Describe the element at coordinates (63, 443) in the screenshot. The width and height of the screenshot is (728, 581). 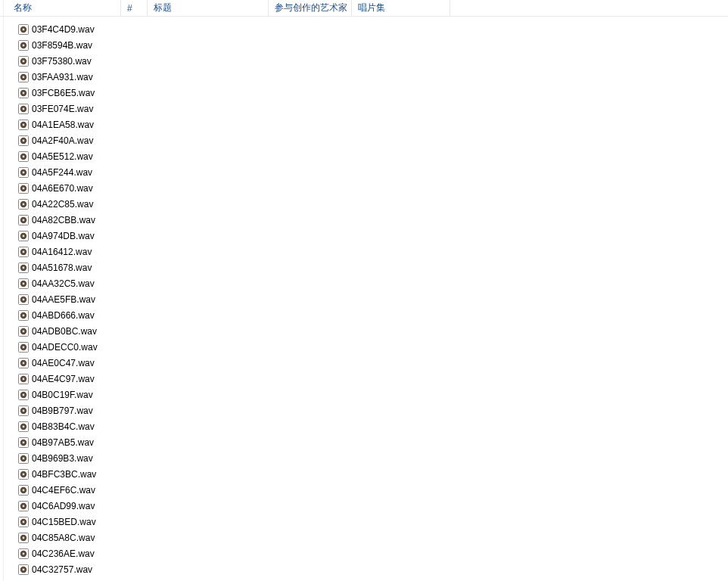
I see `file-name-label: 04B97AB5.wav` at that location.